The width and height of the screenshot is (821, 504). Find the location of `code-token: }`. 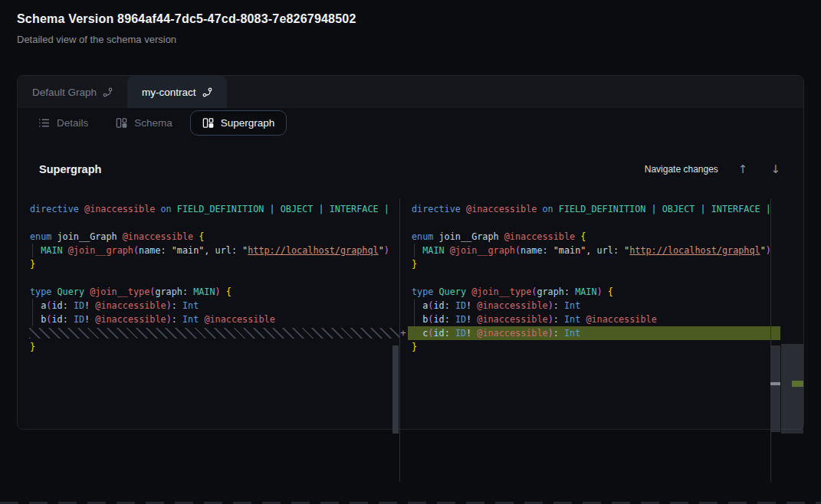

code-token: } is located at coordinates (32, 347).